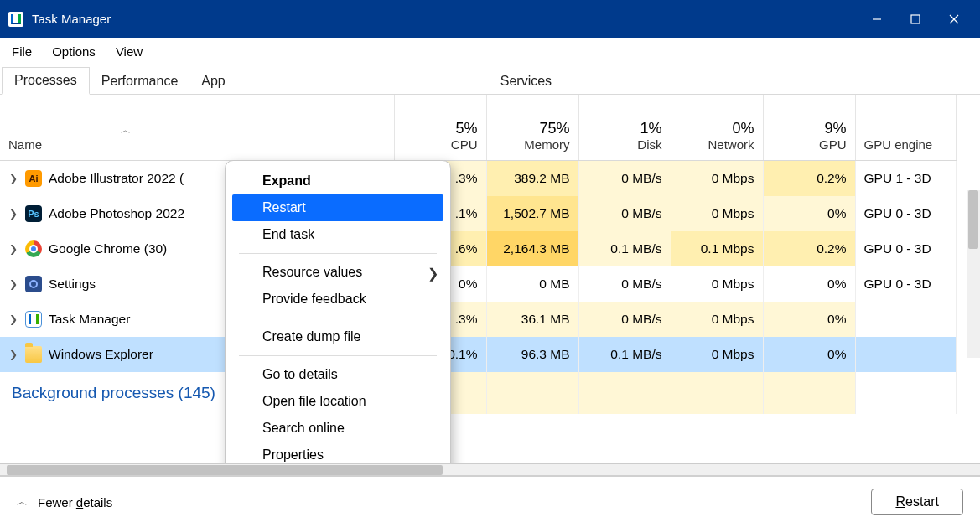  Describe the element at coordinates (490, 51) in the screenshot. I see `menubar: File Options View` at that location.